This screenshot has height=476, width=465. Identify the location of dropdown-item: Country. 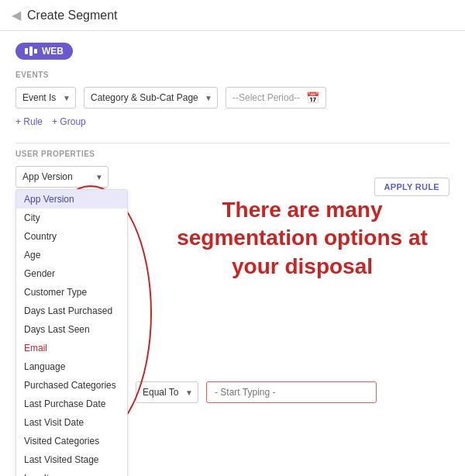
(71, 236).